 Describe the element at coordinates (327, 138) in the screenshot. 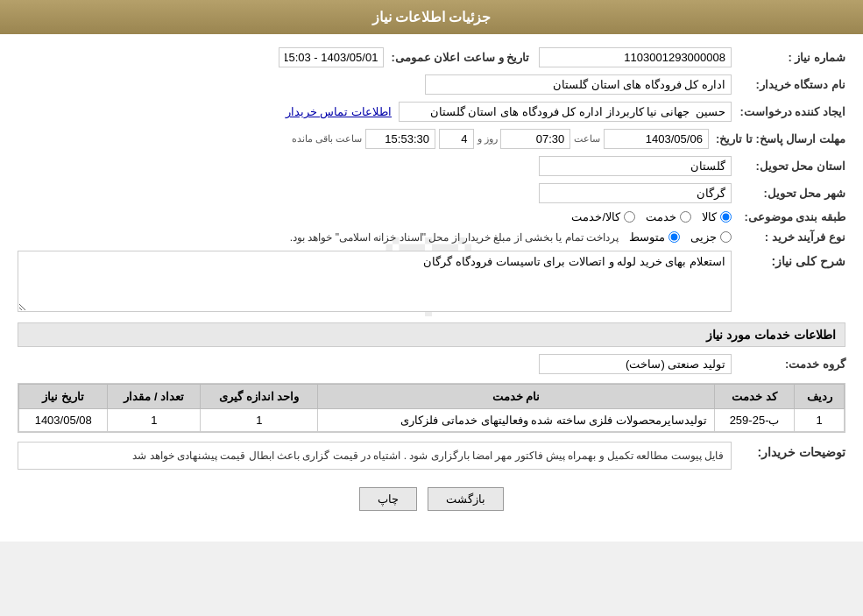

I see `remaining-label: ساعت باقی مانده` at that location.